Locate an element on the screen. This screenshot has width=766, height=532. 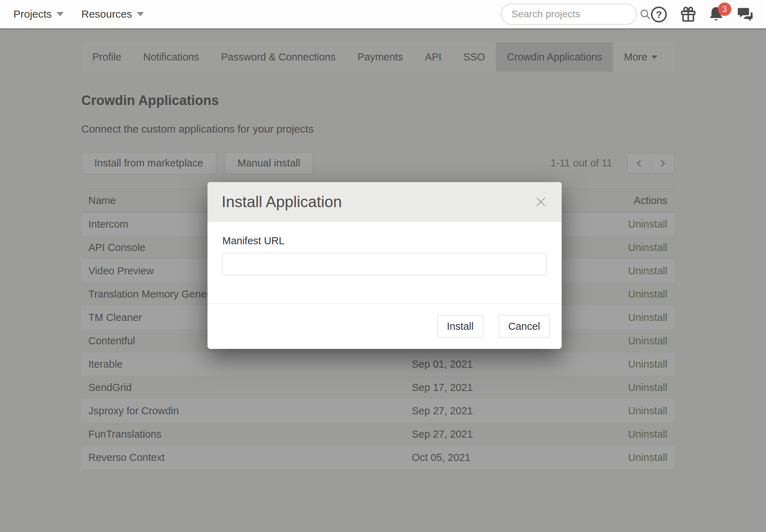
gift-icon is located at coordinates (688, 14).